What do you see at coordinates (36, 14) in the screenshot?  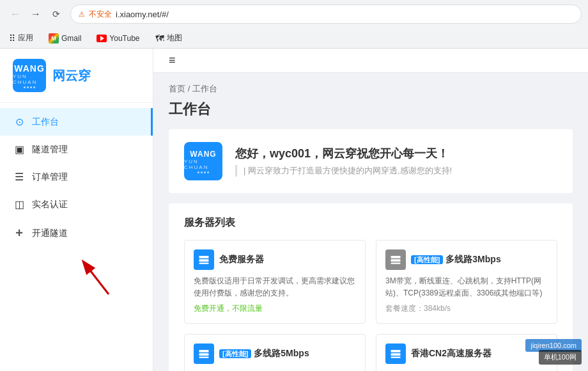 I see `forward-button: →` at bounding box center [36, 14].